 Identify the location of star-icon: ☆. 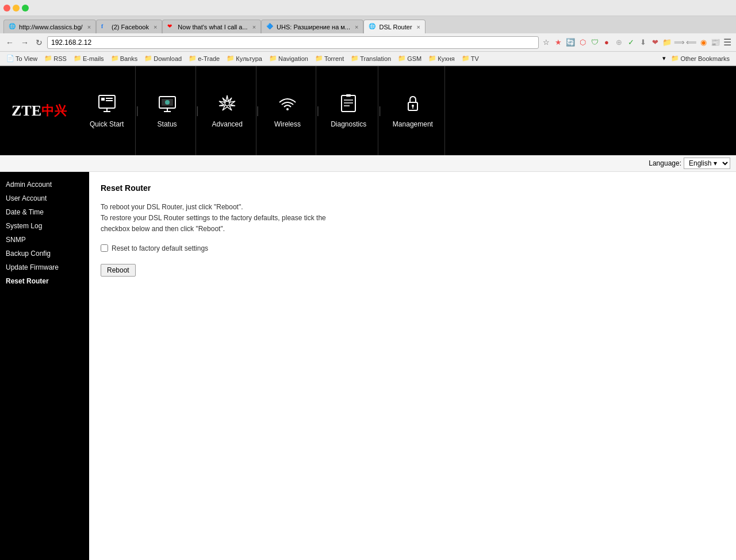
(546, 43).